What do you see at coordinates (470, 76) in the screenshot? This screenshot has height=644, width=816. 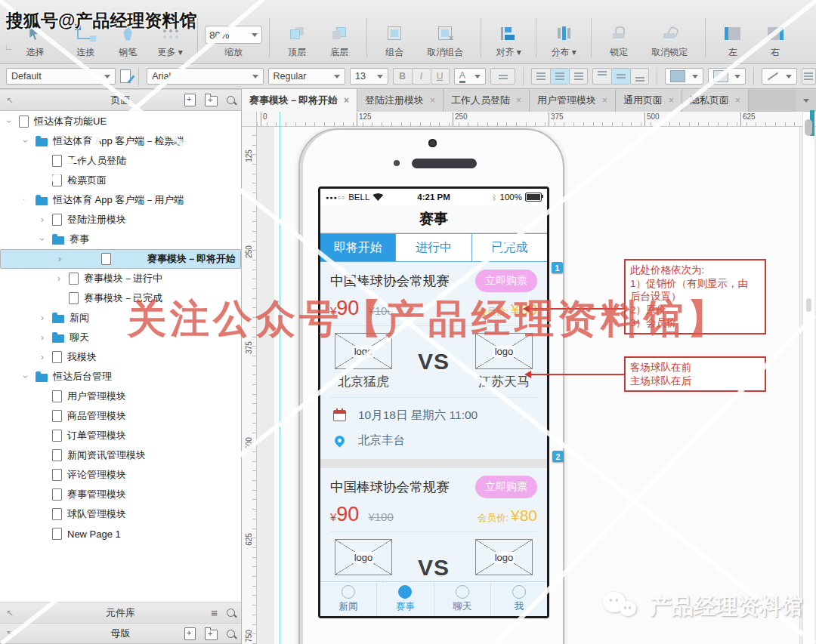 I see `font-color-button: A` at bounding box center [470, 76].